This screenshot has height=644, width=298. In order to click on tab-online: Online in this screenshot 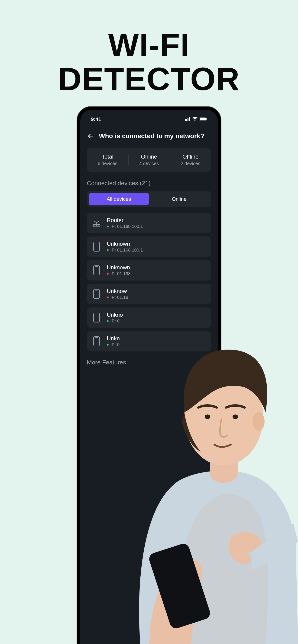, I will do `click(179, 199)`.